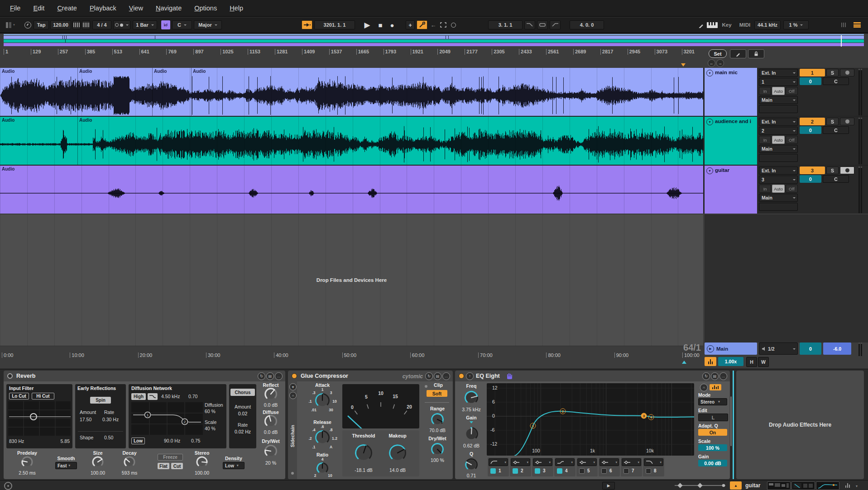 This screenshot has height=490, width=868. Describe the element at coordinates (713, 417) in the screenshot. I see `edit-channel-button: L` at that location.